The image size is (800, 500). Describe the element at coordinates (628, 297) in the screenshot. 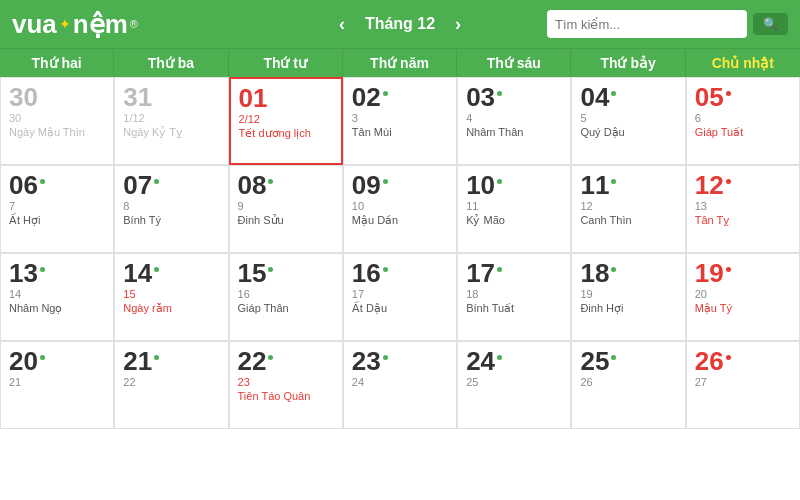

I see `calendar-cell: 1819Đinh Hợi` at that location.